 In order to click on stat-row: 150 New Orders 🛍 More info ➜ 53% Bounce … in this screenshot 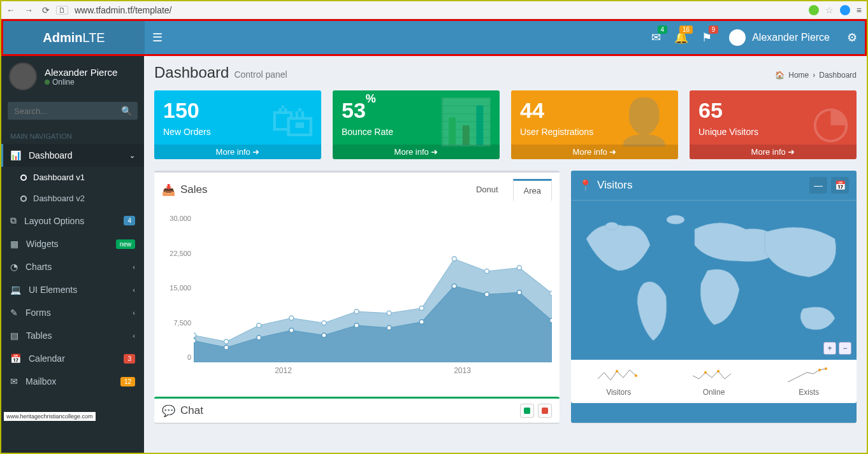, I will do `click(505, 125)`.